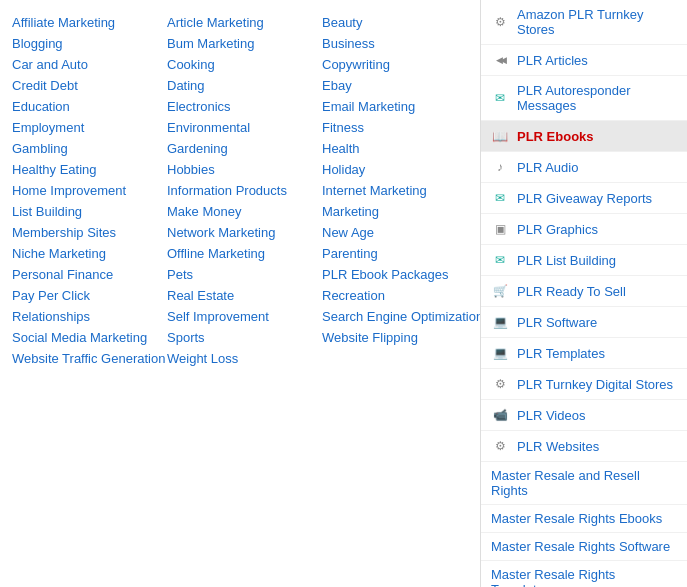 The height and width of the screenshot is (587, 687). What do you see at coordinates (500, 198) in the screenshot?
I see `gift-icon: ✉` at bounding box center [500, 198].